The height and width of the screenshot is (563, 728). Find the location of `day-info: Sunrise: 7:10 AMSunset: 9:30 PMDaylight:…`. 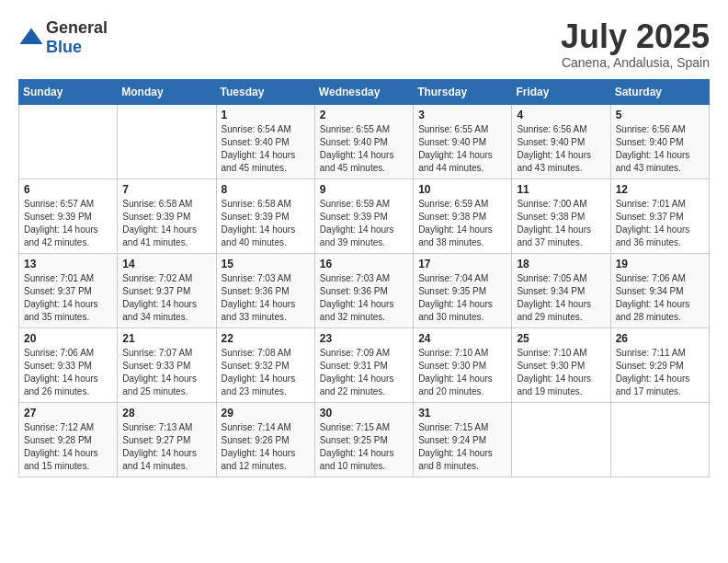

day-info: Sunrise: 7:10 AMSunset: 9:30 PMDaylight:… is located at coordinates (553, 372).